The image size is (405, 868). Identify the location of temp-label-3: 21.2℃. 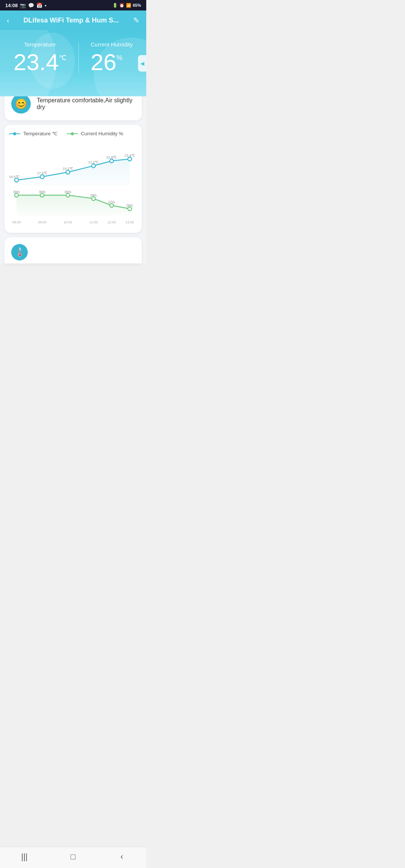
(94, 162).